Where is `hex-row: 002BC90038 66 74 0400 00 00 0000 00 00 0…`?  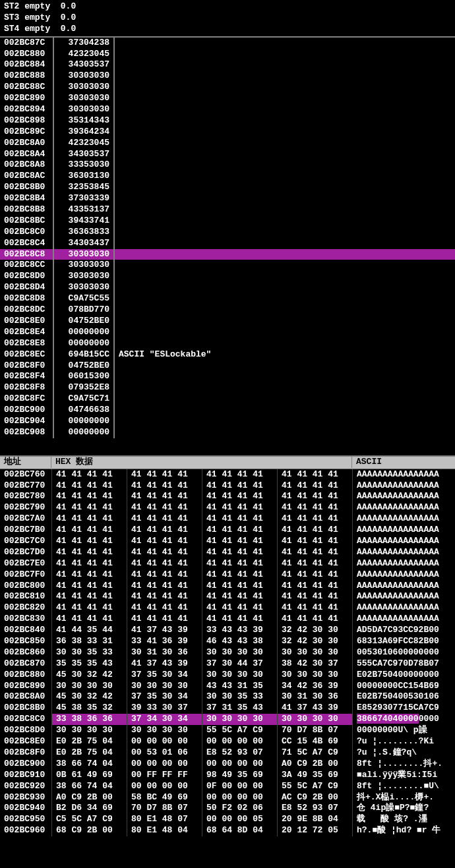 hex-row: 002BC90038 66 74 0400 00 00 0000 00 00 0… is located at coordinates (228, 765).